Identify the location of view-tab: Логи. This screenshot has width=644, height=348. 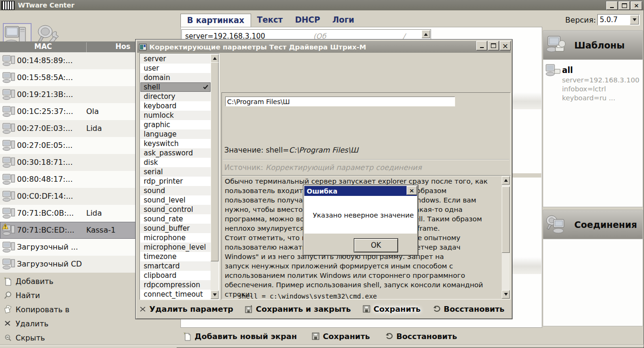
(343, 20).